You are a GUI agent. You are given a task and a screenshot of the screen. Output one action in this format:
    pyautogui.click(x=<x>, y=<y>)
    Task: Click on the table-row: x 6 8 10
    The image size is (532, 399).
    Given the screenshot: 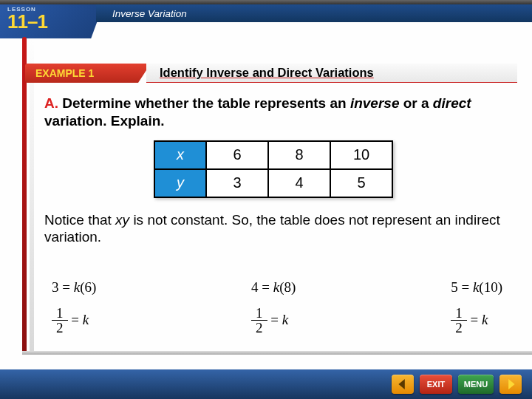 What is the action you would take?
    pyautogui.click(x=273, y=155)
    